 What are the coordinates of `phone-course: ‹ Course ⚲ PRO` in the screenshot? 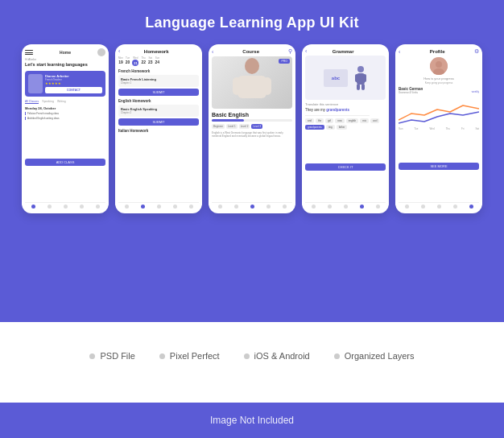 It's located at (252, 129).